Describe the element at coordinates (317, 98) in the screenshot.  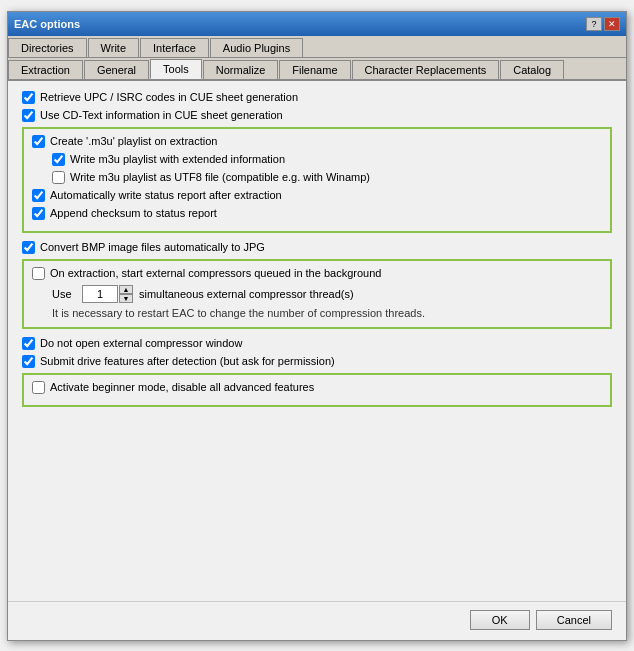
I see `retrieve-upc-row: Retrieve UPC / ISRC codes in CUE sheet g…` at that location.